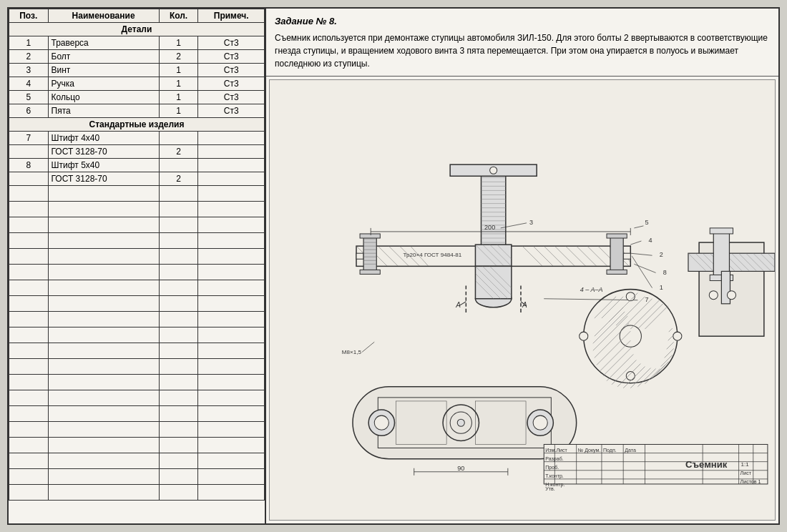 The image size is (787, 532). I want to click on cell-name: Болт, so click(103, 57).